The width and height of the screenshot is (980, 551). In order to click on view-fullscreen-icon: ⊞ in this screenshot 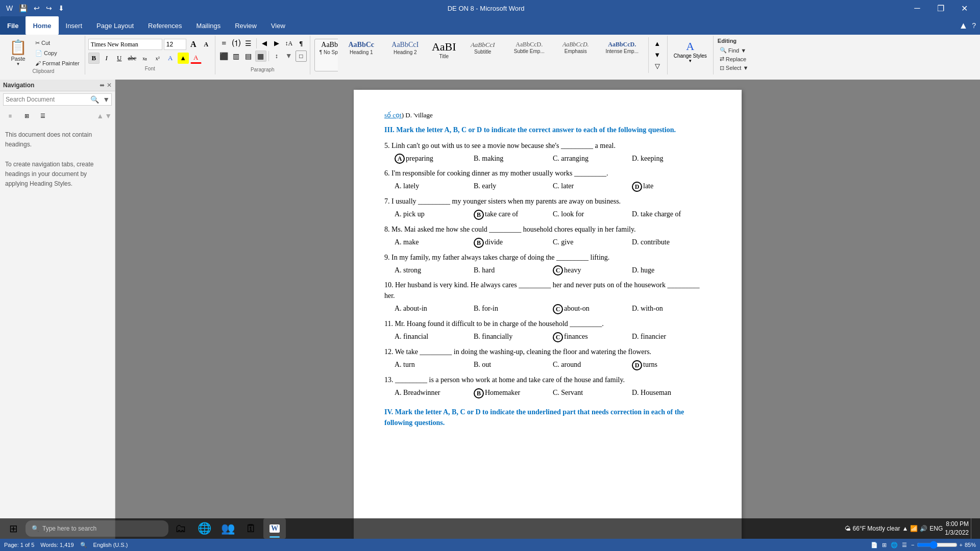, I will do `click(884, 545)`.